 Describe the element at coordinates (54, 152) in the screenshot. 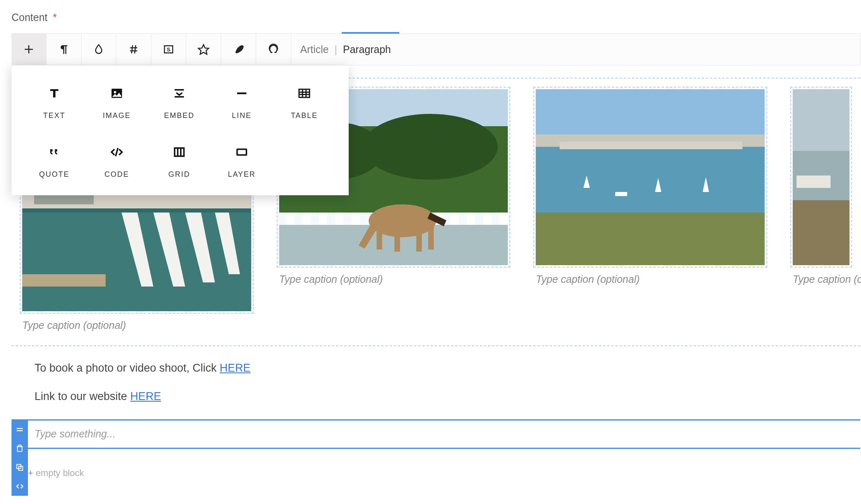

I see `quote-icon` at that location.